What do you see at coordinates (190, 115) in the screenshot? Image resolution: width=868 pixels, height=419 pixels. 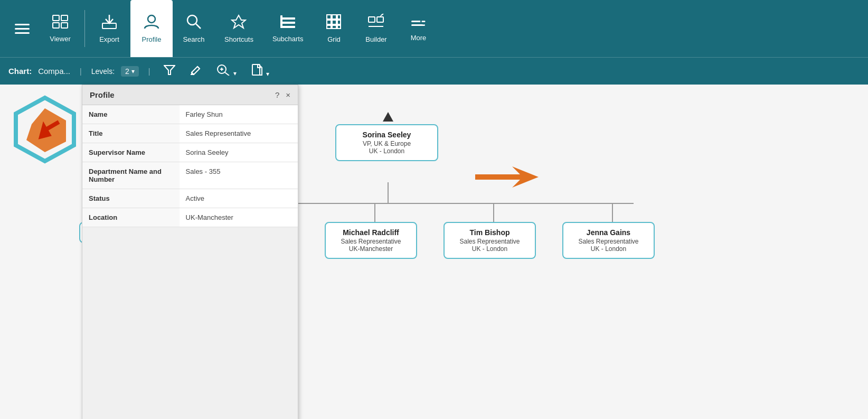 I see `profile-row: NameFarley Shun` at bounding box center [190, 115].